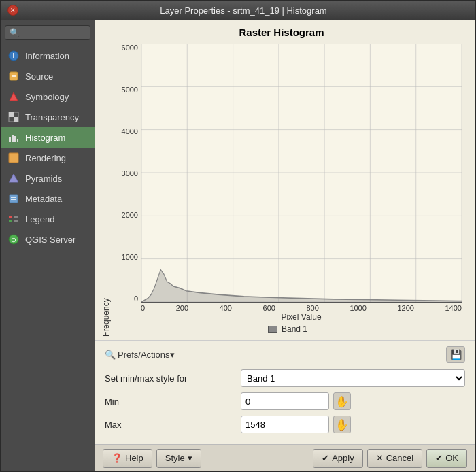 This screenshot has width=476, height=472. I want to click on legend-icon, so click(14, 219).